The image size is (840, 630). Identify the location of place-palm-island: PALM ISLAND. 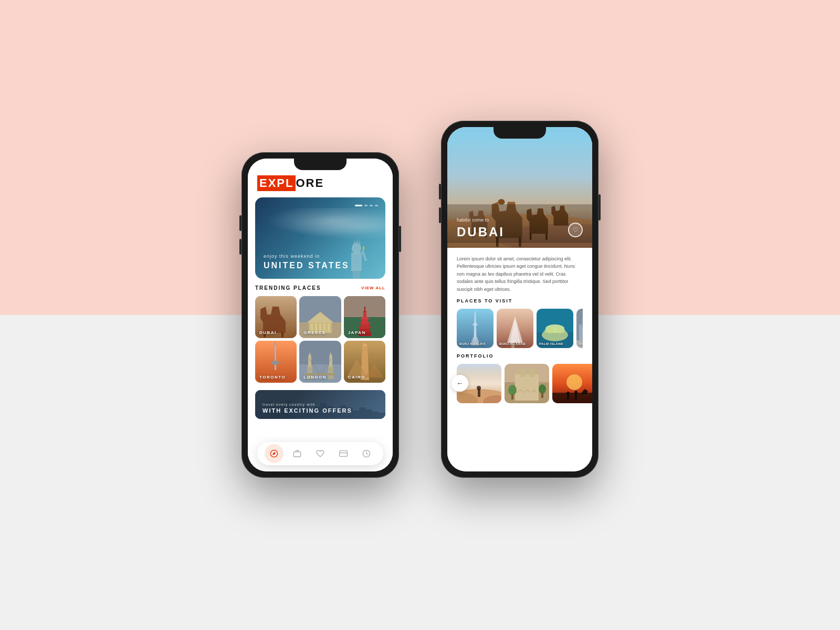
(555, 329).